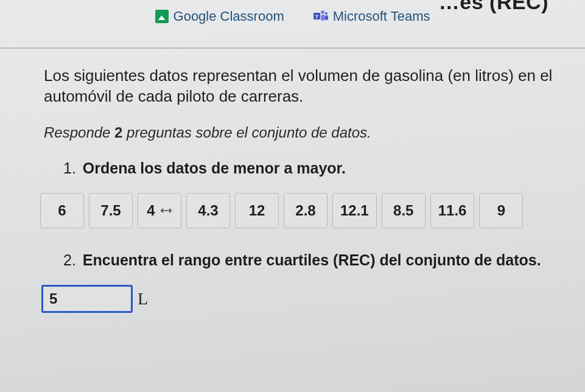 The image size is (585, 392). What do you see at coordinates (354, 211) in the screenshot?
I see `data-tile: 12.1` at bounding box center [354, 211].